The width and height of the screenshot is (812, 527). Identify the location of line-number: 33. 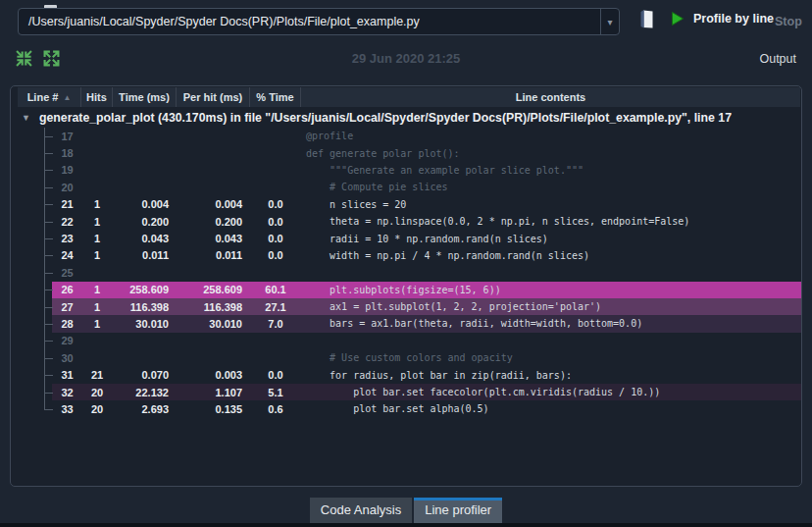
(49, 409).